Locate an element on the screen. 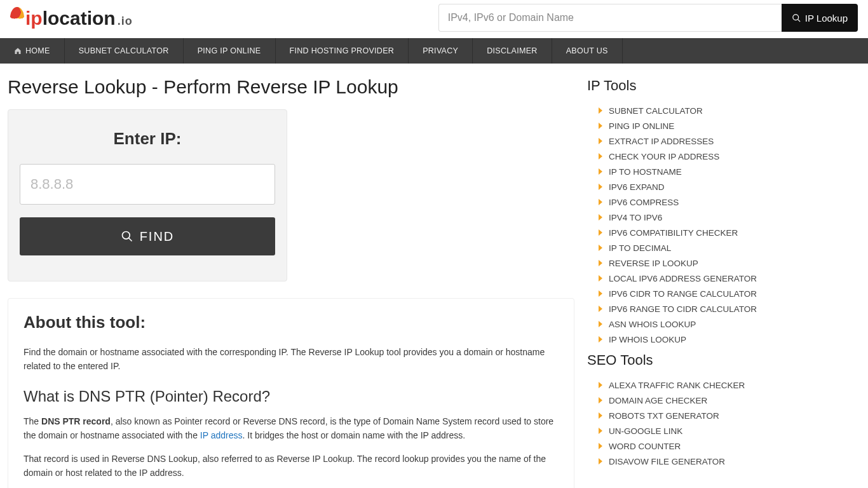 Image resolution: width=868 pixels, height=488 pixels. ip-lookup-button: IP Lookup is located at coordinates (820, 18).